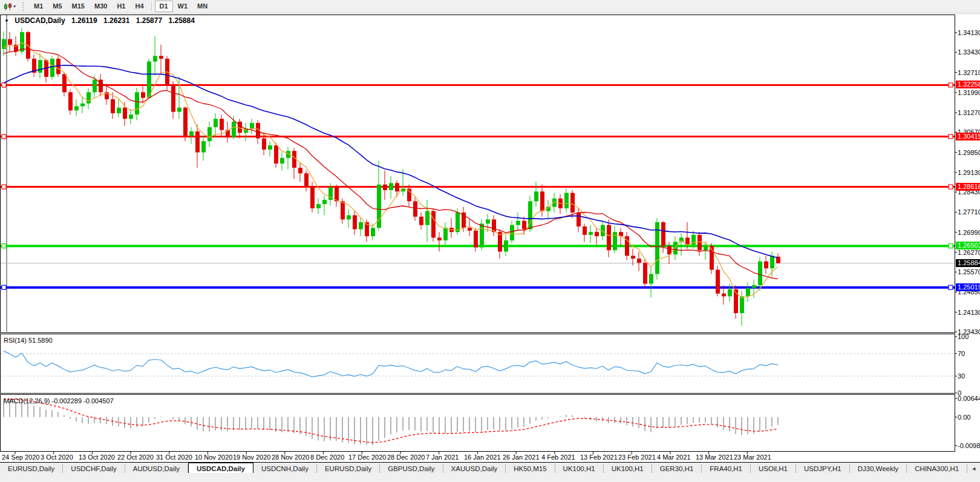  Describe the element at coordinates (139, 6) in the screenshot. I see `timeframe-button-h4: H4` at that location.